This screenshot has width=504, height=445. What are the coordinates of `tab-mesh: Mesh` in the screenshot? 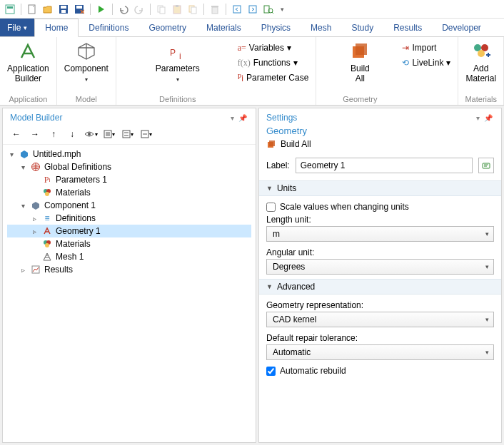 It's located at (321, 27).